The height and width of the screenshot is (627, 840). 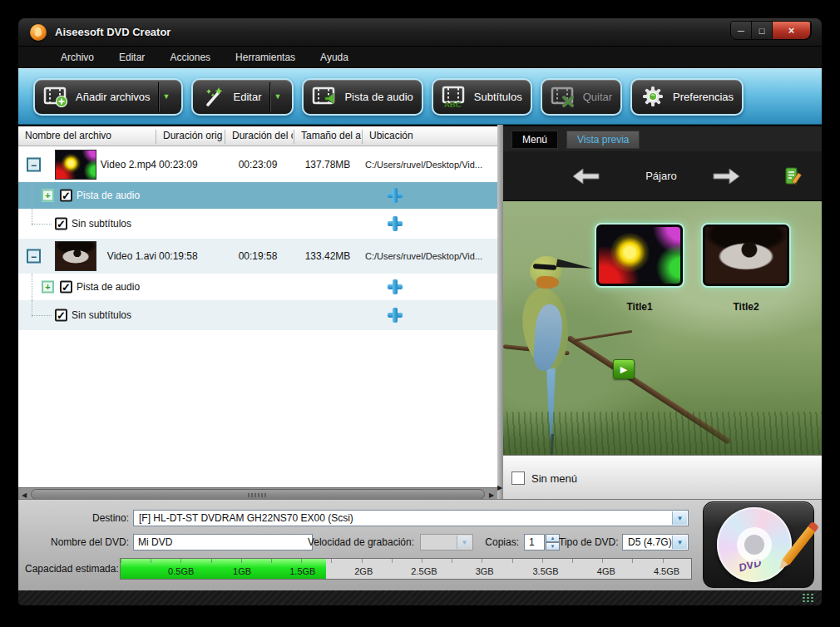 What do you see at coordinates (166, 96) in the screenshot?
I see `add-files-dropdown-arrow: ▼` at bounding box center [166, 96].